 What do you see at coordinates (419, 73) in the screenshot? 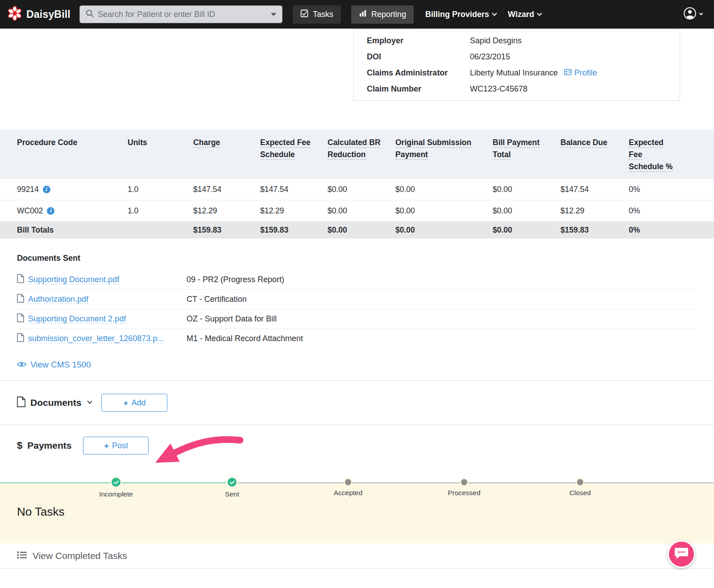
I see `claims-admin-label: Claims Administrator` at bounding box center [419, 73].